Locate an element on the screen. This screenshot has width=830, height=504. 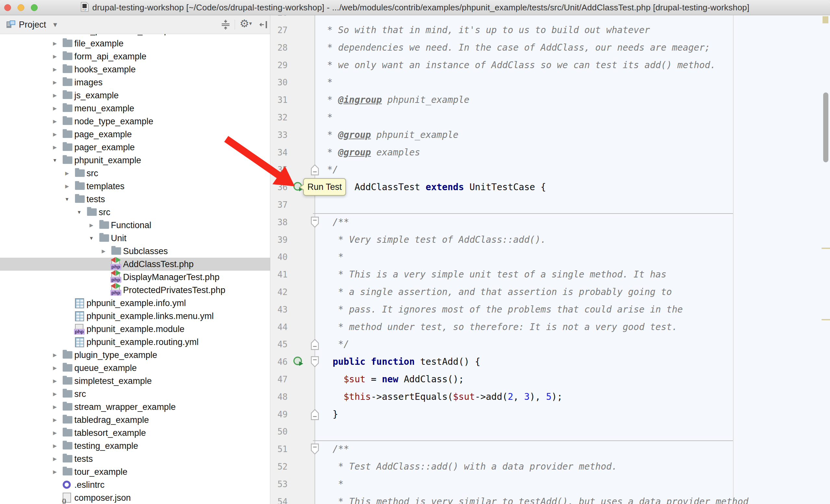
tree-item-Functional: Functional is located at coordinates (135, 225).